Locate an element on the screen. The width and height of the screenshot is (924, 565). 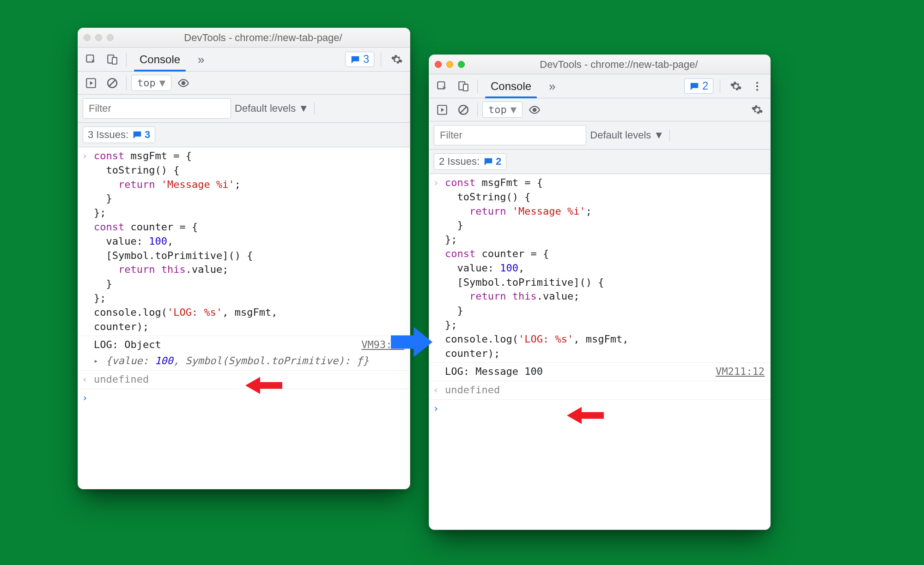
console-object-row: {value: 100, Symbol(Symbol.toPrimitive):… is located at coordinates (244, 362).